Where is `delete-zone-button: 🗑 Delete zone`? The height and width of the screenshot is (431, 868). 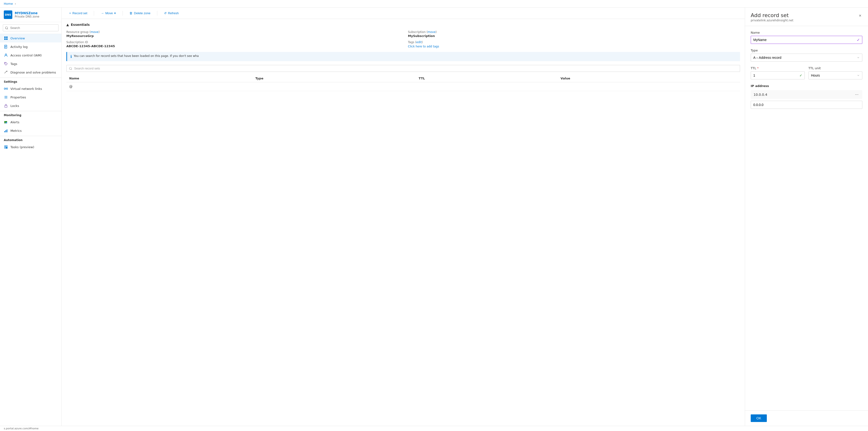 delete-zone-button: 🗑 Delete zone is located at coordinates (140, 13).